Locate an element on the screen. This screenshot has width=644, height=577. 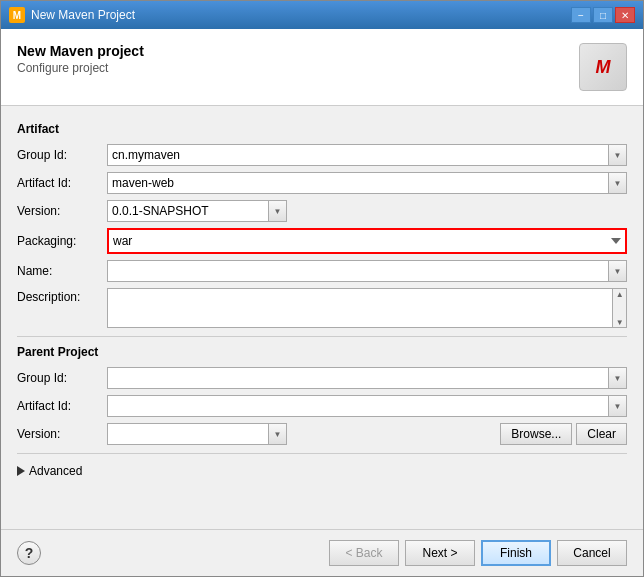
artifact-id-input is located at coordinates (358, 183).